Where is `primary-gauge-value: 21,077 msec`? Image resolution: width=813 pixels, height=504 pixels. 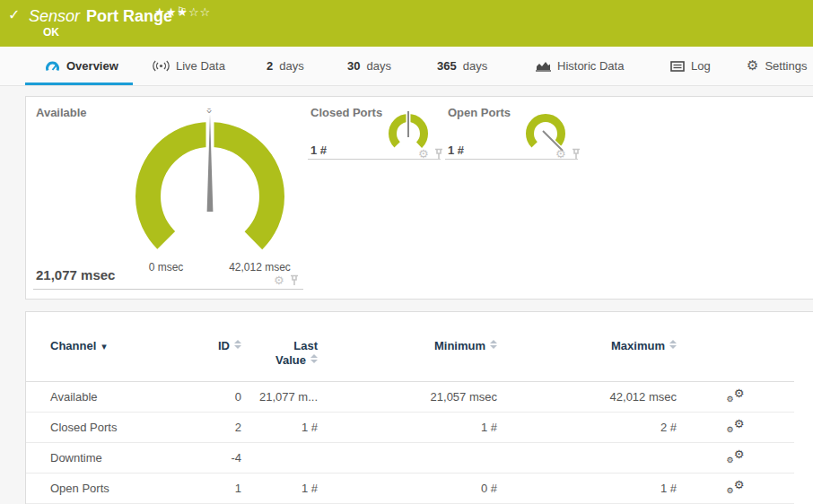 primary-gauge-value: 21,077 msec is located at coordinates (75, 274).